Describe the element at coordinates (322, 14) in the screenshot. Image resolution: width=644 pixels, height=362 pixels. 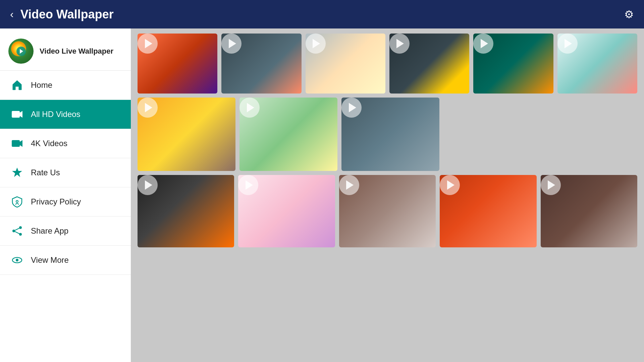
I see `page-title: Video Wallpaper` at that location.